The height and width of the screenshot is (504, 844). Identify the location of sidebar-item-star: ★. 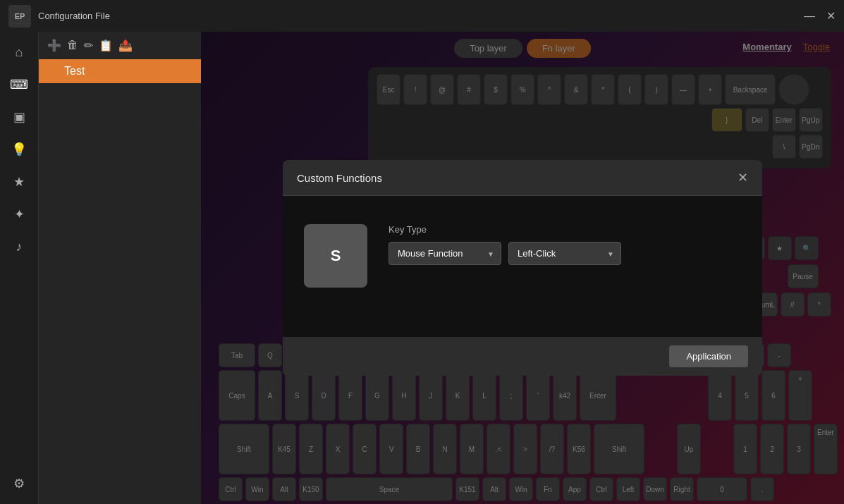
(19, 182).